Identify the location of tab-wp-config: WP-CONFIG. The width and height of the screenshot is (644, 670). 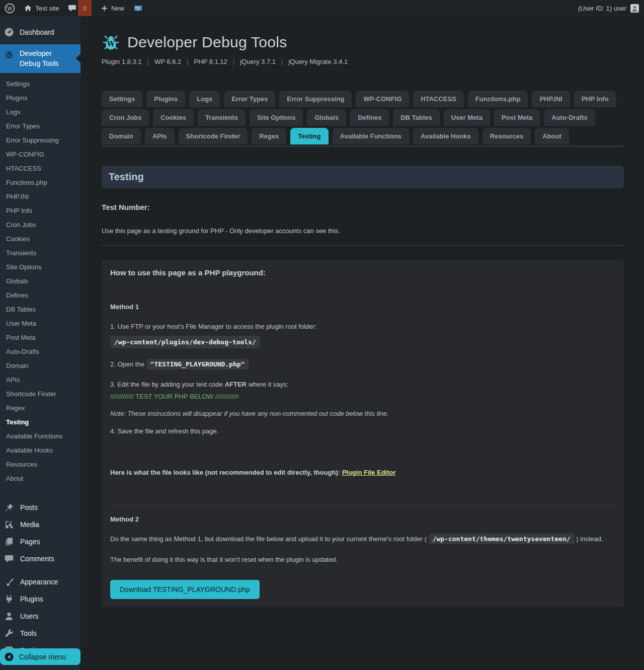
(382, 99).